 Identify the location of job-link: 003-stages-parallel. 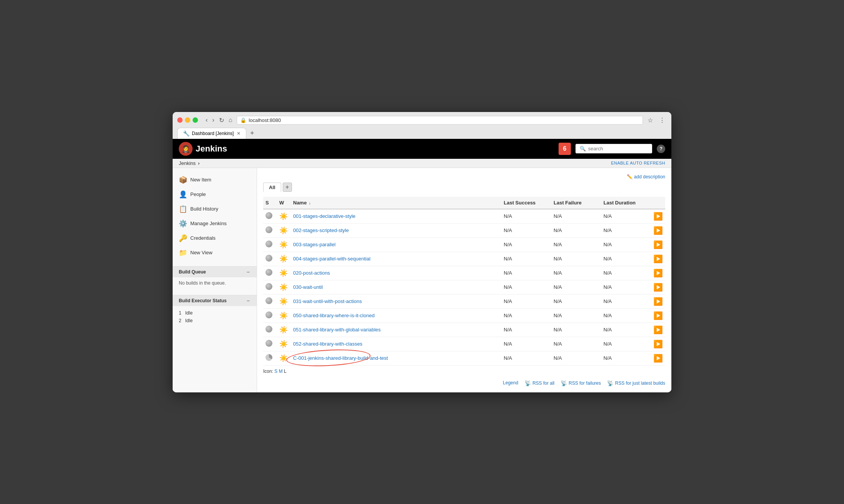
(315, 245).